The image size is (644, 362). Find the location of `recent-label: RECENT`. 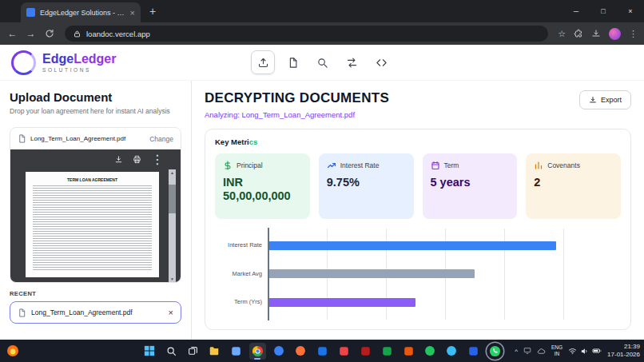

recent-label: RECENT is located at coordinates (96, 294).